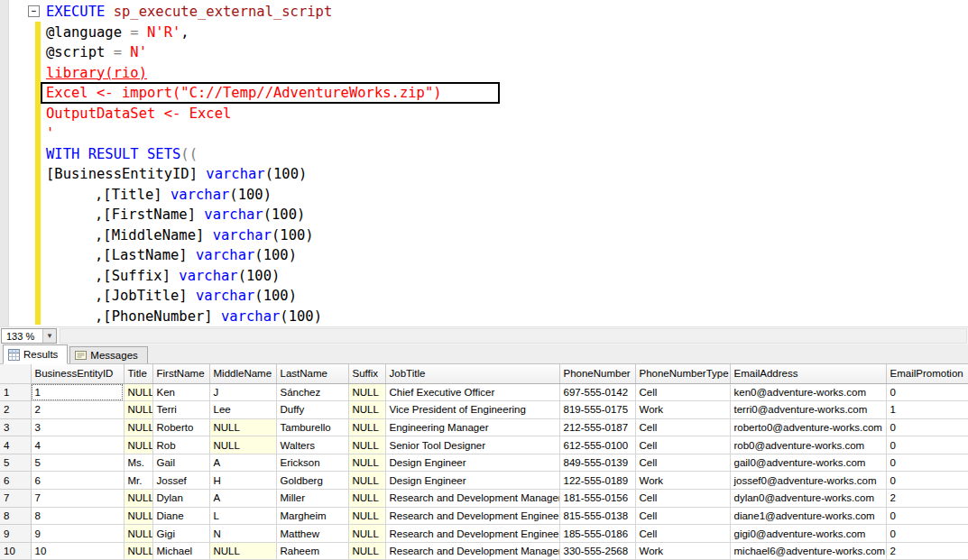 Image resolution: width=968 pixels, height=560 pixels. What do you see at coordinates (15, 463) in the screenshot?
I see `row-number: 5` at bounding box center [15, 463].